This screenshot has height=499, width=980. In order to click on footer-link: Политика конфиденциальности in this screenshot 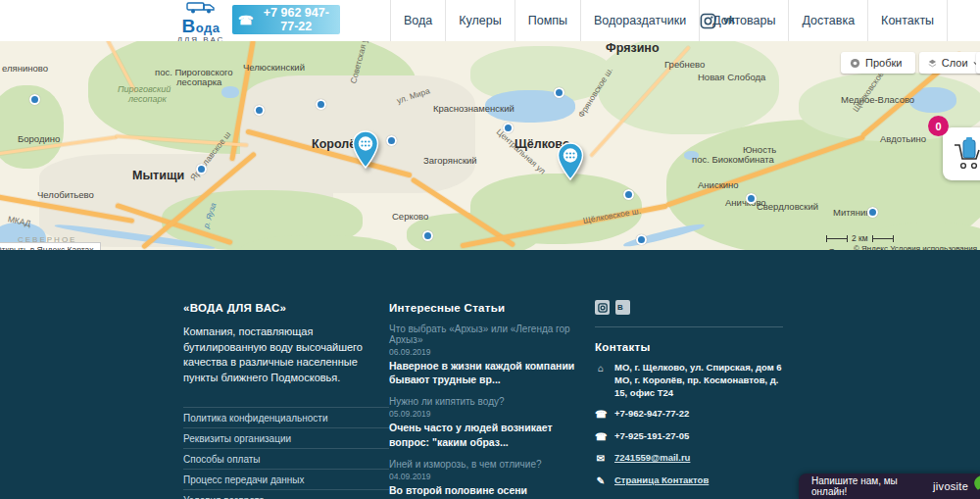, I will do `click(286, 418)`.